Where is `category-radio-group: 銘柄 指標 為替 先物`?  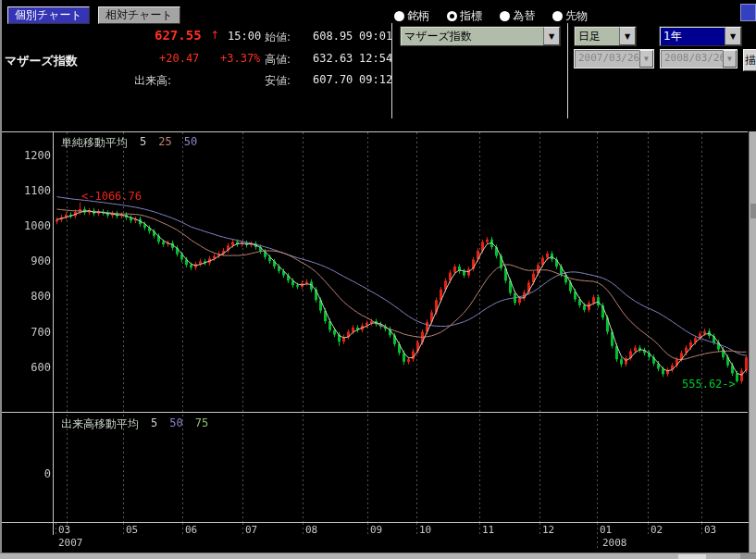
category-radio-group: 銘柄 指標 為替 先物 is located at coordinates (498, 17).